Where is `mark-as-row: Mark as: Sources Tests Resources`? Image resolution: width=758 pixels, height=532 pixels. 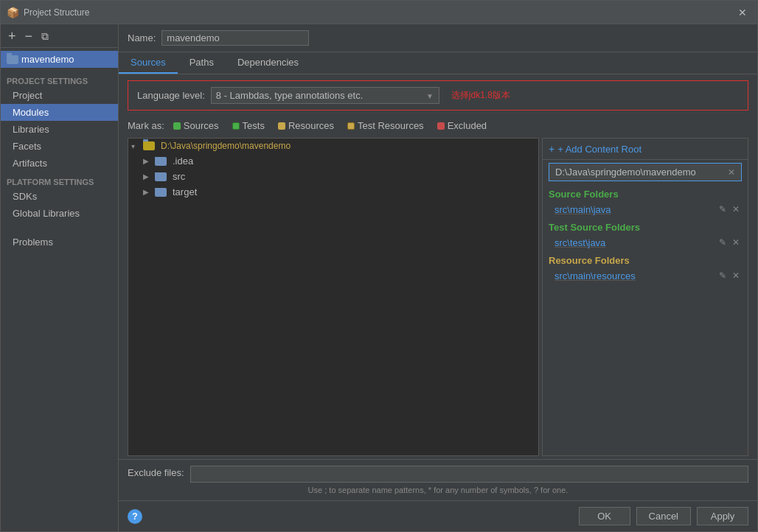 mark-as-row: Mark as: Sources Tests Resources is located at coordinates (438, 125).